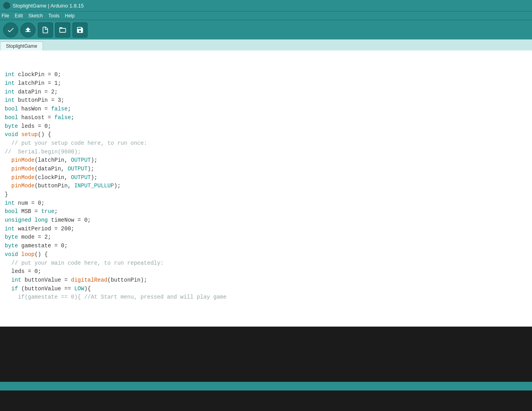 This screenshot has width=532, height=411. I want to click on title-bar: StoplightGame | Arduino 1.8.15, so click(266, 6).